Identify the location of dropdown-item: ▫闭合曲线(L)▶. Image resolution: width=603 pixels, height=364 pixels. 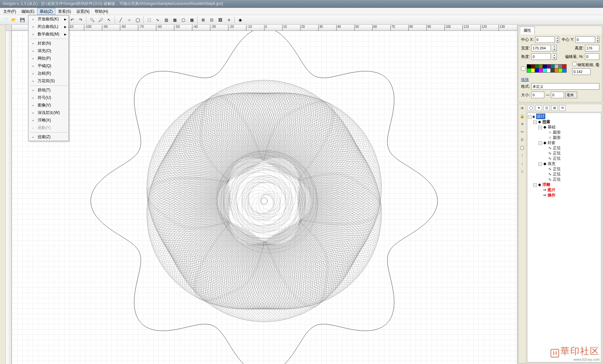
(49, 27).